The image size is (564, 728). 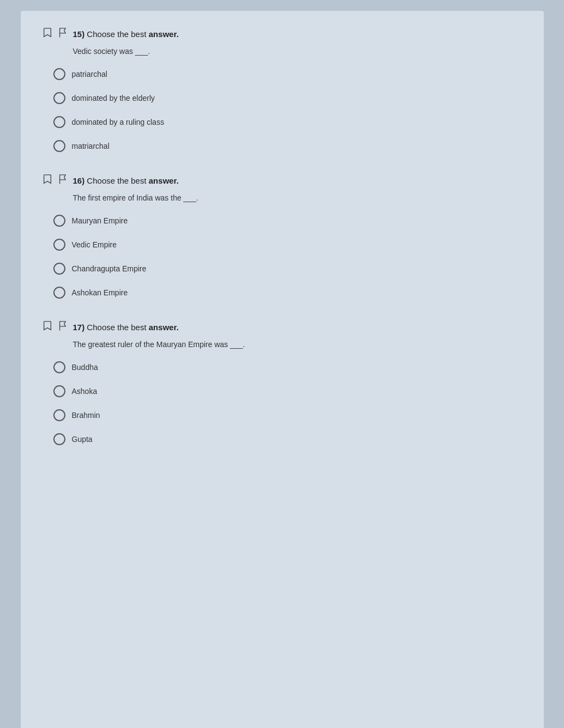 I want to click on question-block-1: 15) Choose the best answer.Vedic society…, so click(x=282, y=89).